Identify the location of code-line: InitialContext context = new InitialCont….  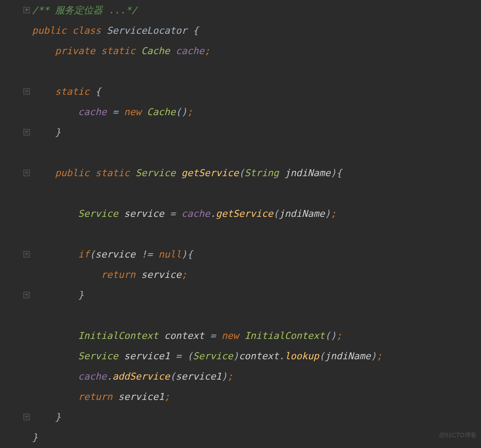
(207, 336).